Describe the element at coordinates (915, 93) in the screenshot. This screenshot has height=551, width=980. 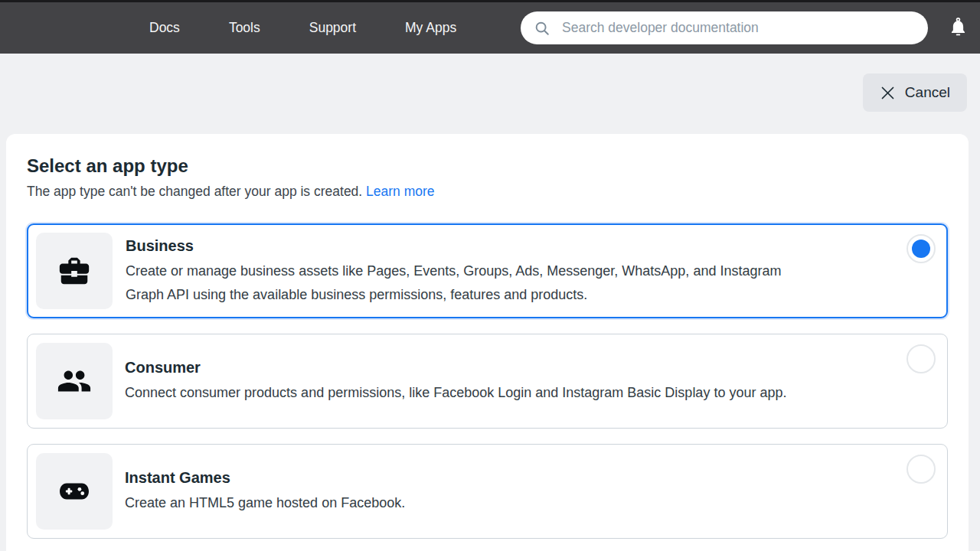
I see `cancel-button: Cancel` at that location.